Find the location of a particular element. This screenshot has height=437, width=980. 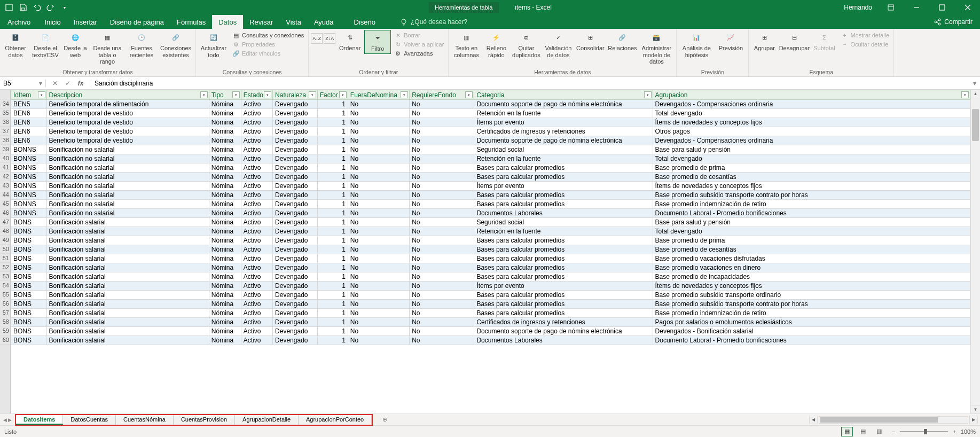

cell: Documento Laboral - Promedio bonificacio… is located at coordinates (811, 214).